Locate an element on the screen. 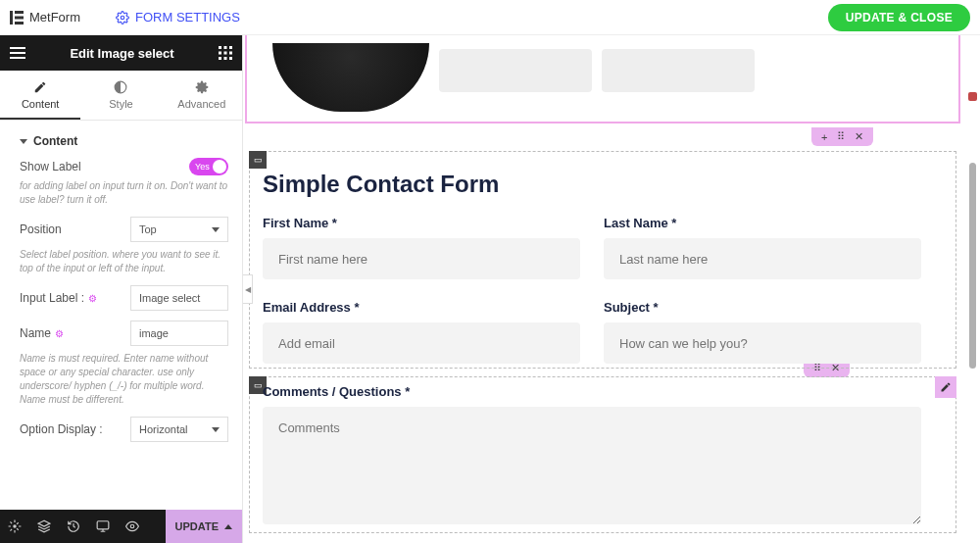  panel-collapse-button: ◀ is located at coordinates (248, 289).